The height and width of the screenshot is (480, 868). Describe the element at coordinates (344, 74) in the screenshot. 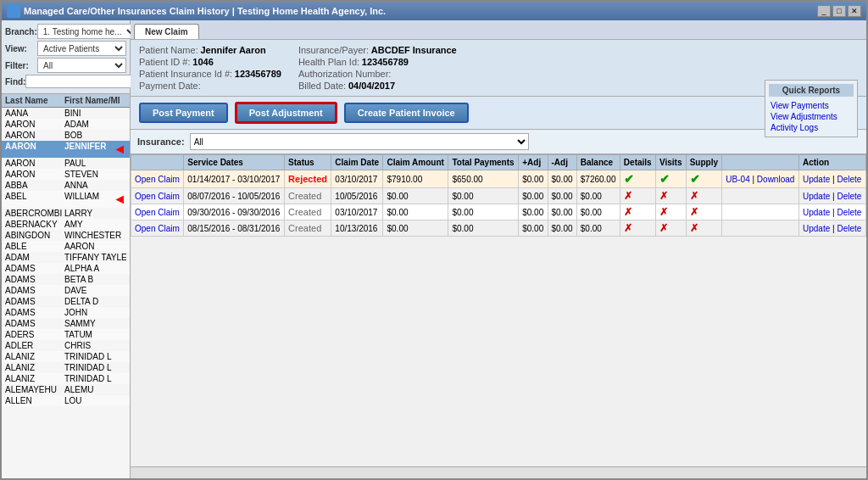

I see `auth-label: Authorization Number:` at that location.